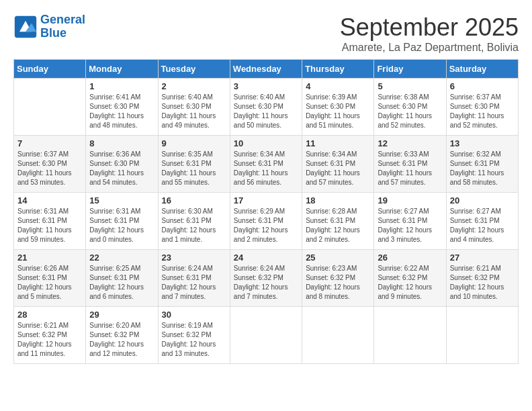 This screenshot has height=411, width=532. What do you see at coordinates (410, 283) in the screenshot?
I see `day-info: Sunrise: 6:22 AM Sunset: 6:32 PM Dayligh…` at bounding box center [410, 283].